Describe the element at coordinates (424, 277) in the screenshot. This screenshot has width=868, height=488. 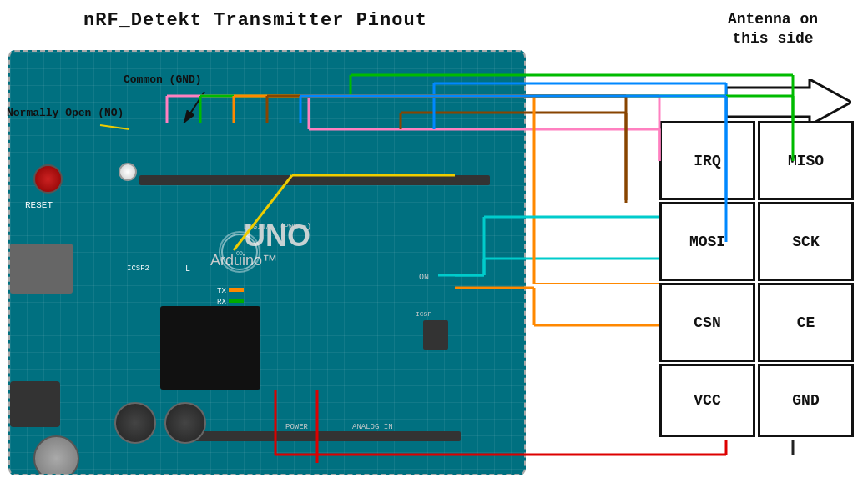
I see `on-label: ON` at that location.